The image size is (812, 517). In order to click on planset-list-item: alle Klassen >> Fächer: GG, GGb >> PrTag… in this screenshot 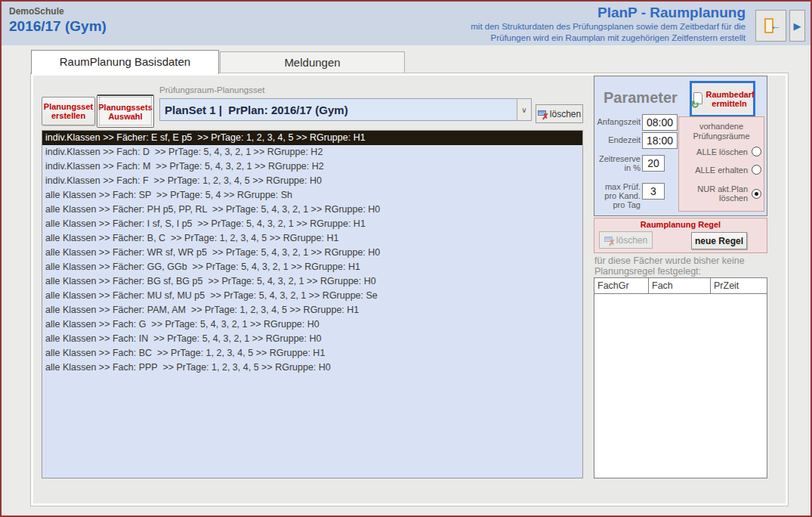, I will do `click(313, 268)`.